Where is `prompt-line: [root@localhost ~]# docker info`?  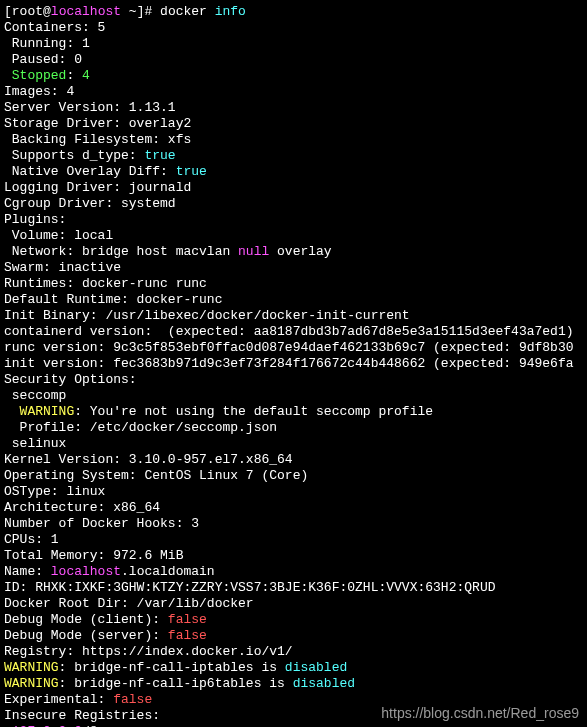
prompt-line: [root@localhost ~]# docker info is located at coordinates (294, 12).